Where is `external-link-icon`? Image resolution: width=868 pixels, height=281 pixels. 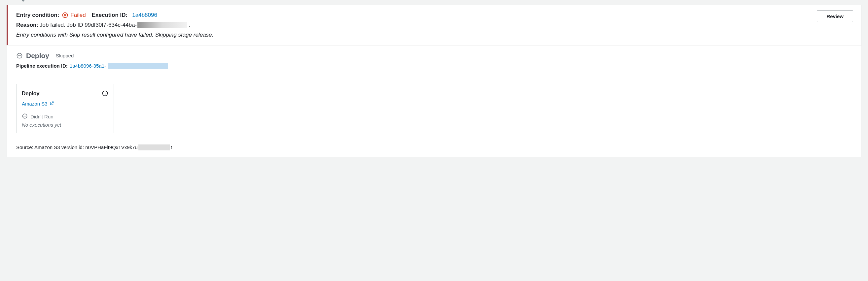
external-link-icon is located at coordinates (52, 104).